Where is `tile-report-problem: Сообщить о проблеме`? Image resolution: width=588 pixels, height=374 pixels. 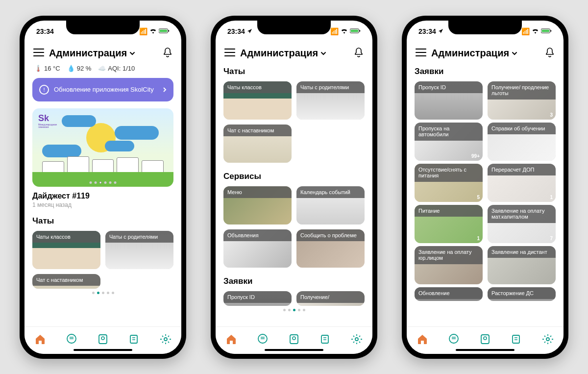
tile-report-problem: Сообщить о проблеме is located at coordinates (330, 249).